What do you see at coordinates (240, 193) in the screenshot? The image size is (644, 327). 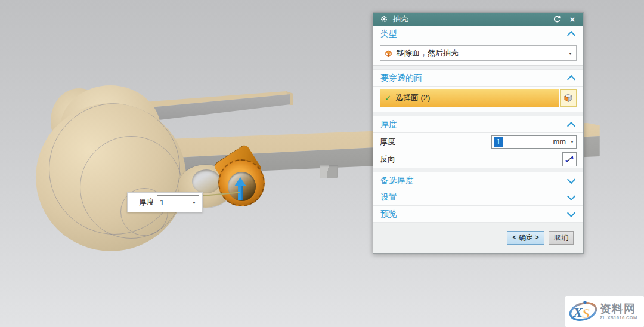 I see `direction-arrow-shaft` at bounding box center [240, 193].